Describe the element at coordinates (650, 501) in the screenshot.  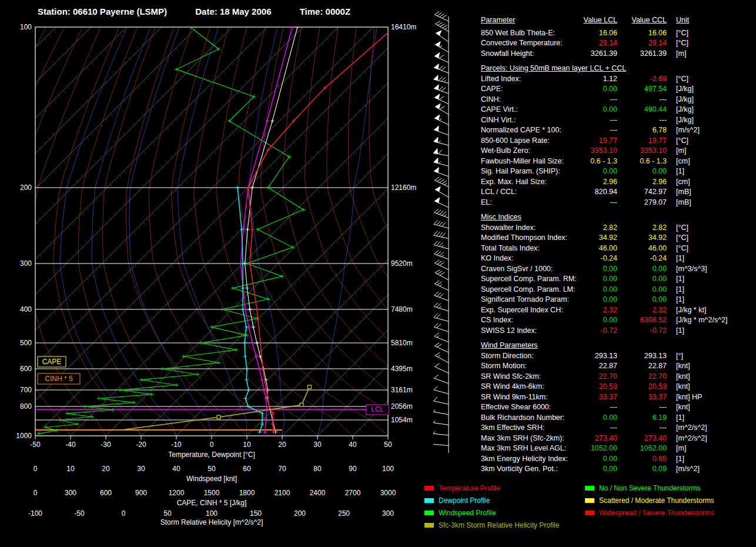
I see `legend-item: Scattered / Moderate Thunderstorms` at that location.